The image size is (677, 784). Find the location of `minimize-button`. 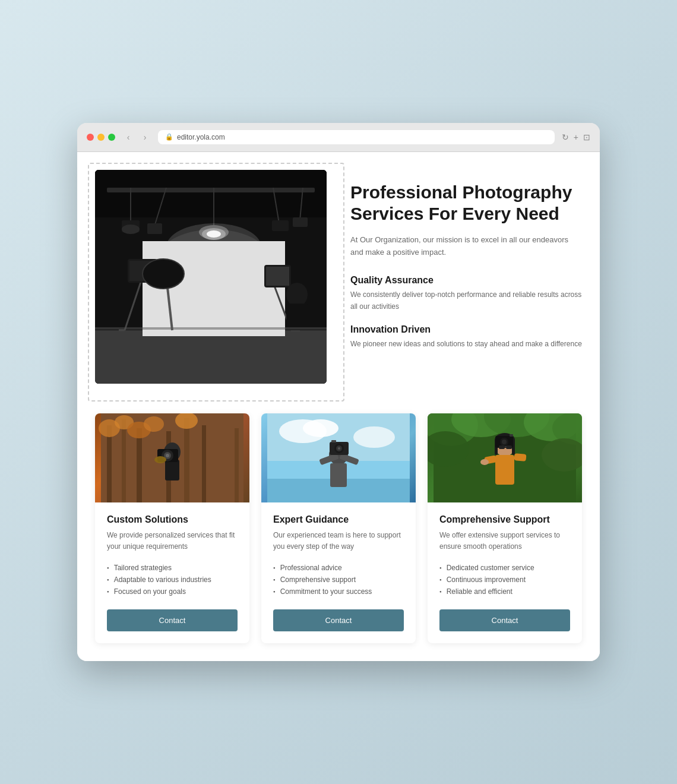

minimize-button is located at coordinates (101, 137).